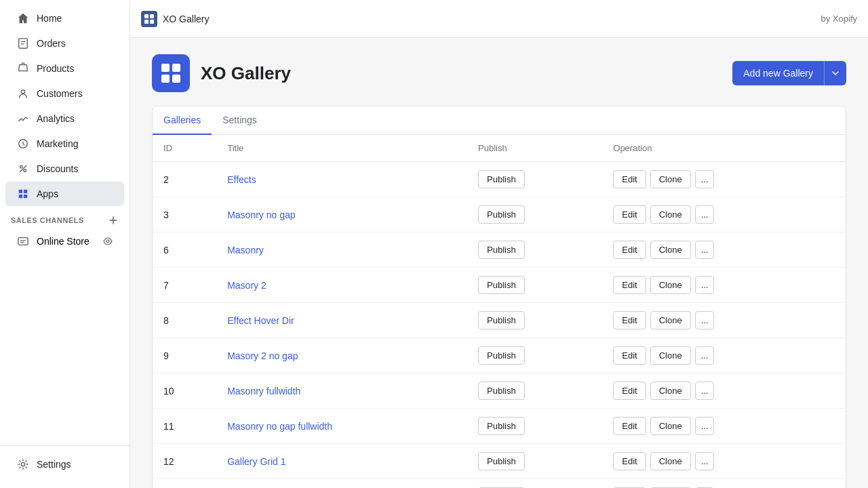 This screenshot has width=868, height=488. Describe the element at coordinates (63, 241) in the screenshot. I see `online-store-label: Online Store` at that location.